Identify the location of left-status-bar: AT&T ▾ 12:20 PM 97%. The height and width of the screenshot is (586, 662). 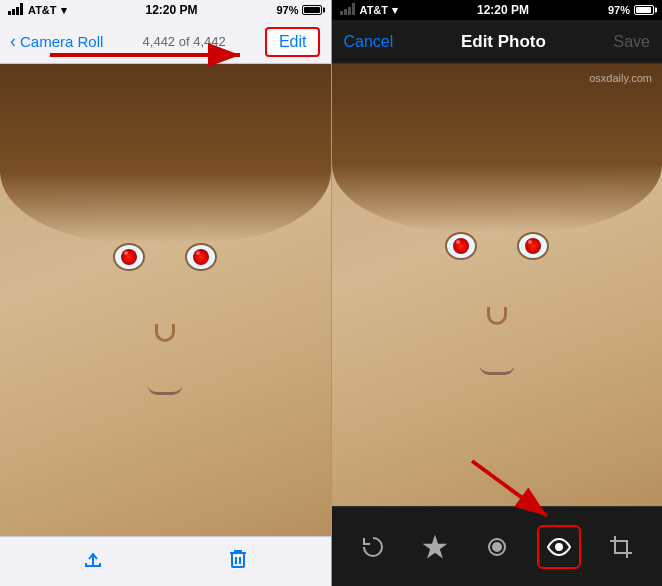
(166, 10).